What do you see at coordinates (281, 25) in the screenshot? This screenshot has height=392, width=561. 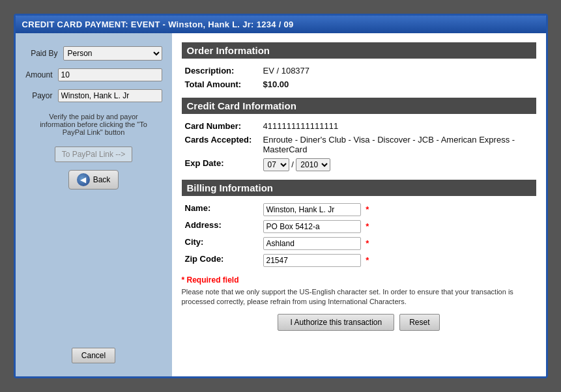 I see `title-bar: CREDIT CARD PAYMENT: EVENT - Winston, Ha…` at bounding box center [281, 25].